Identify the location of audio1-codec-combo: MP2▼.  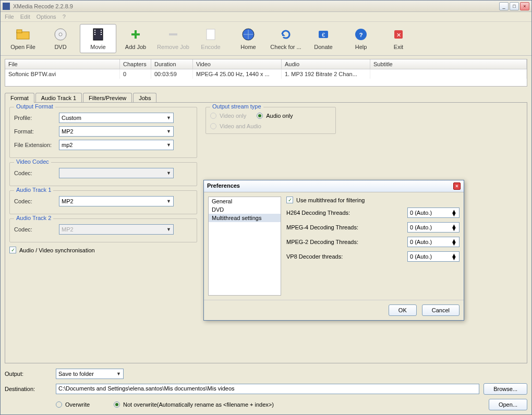
(116, 201).